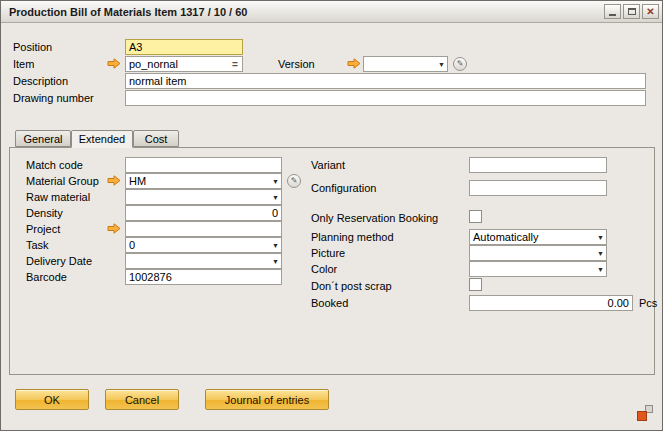  Describe the element at coordinates (44, 213) in the screenshot. I see `density-label: Density` at that location.